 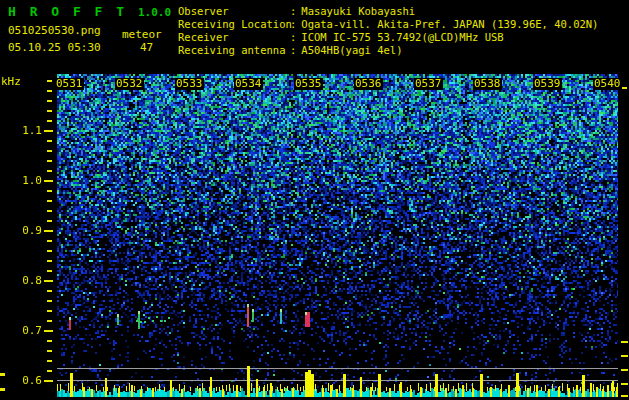 I want to click on station-info: Observer:Masayuki Kobayashi Receiving Lo…, so click(x=388, y=31).